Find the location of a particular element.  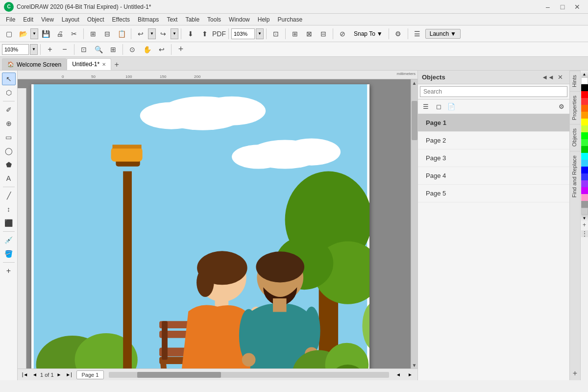

options-button: ☰ is located at coordinates (417, 34).